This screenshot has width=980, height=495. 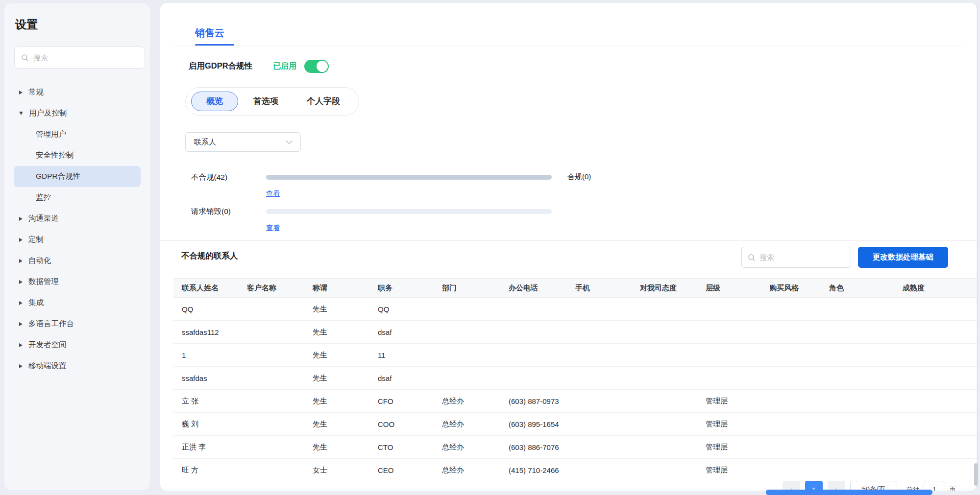 What do you see at coordinates (575, 355) in the screenshot?
I see `table-row: 1先生11` at bounding box center [575, 355].